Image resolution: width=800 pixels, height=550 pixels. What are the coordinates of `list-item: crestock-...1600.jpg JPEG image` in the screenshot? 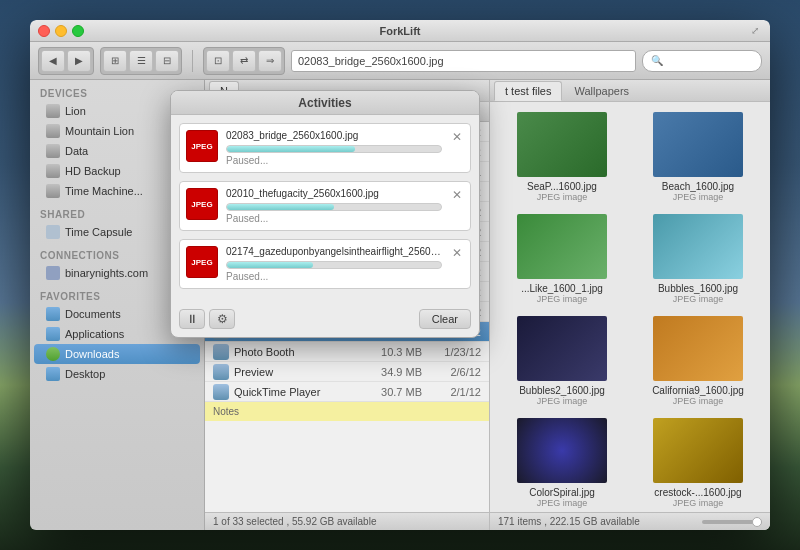 It's located at (698, 462).